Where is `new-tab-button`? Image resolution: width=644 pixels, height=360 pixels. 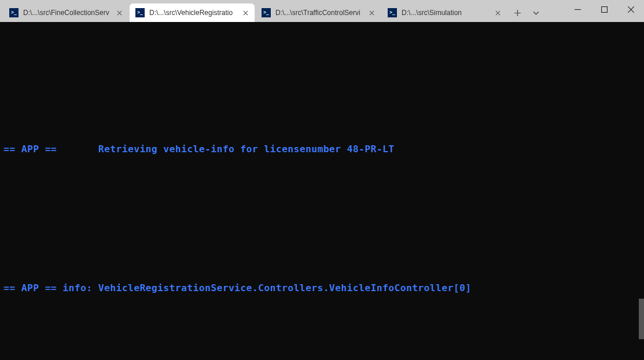 new-tab-button is located at coordinates (517, 13).